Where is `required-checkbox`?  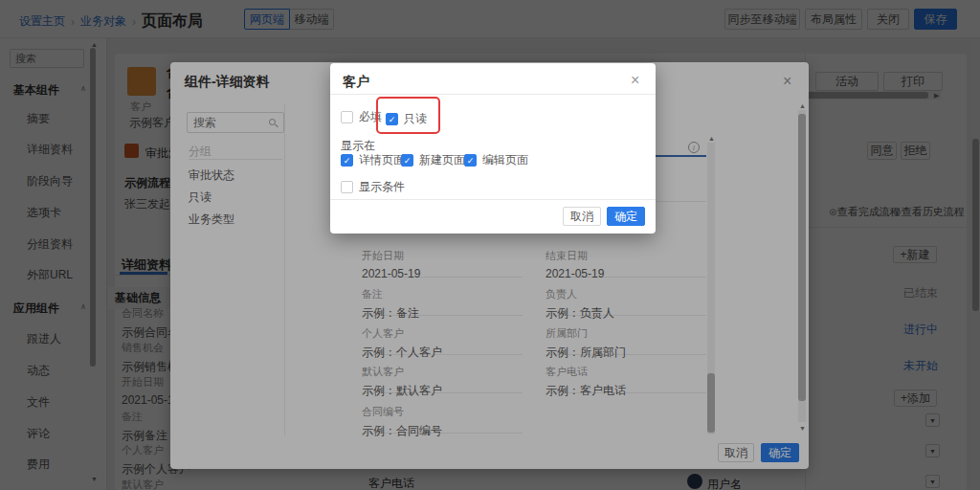 required-checkbox is located at coordinates (346, 117).